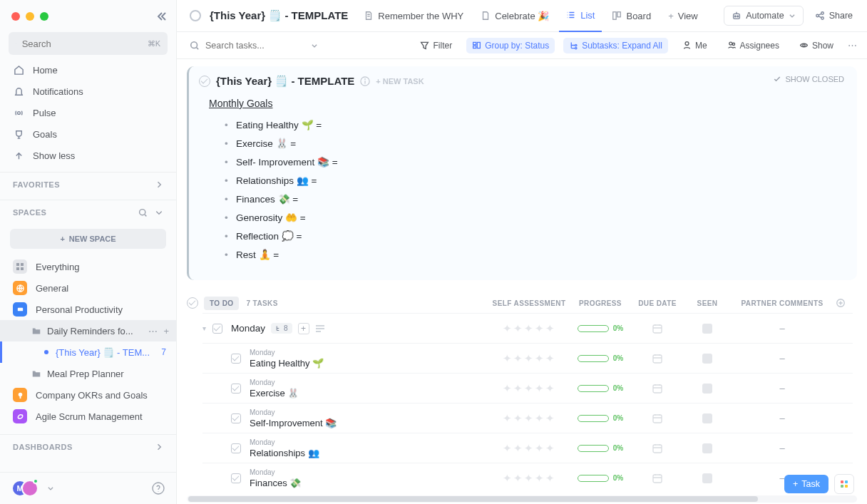 The height and width of the screenshot is (504, 867). I want to click on tab-remember-why: Remember the WHY, so click(414, 16).